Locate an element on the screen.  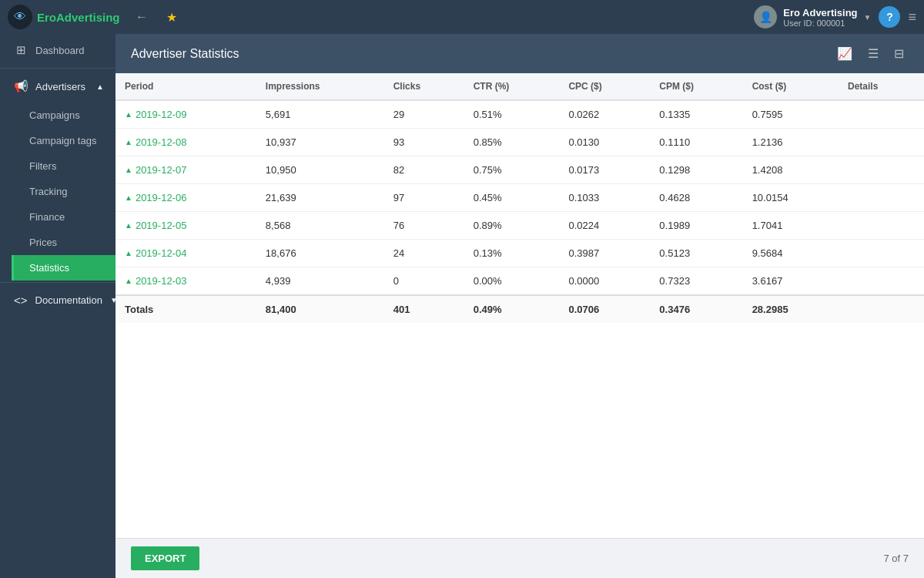
top-navbar: 👁 EroAdvertising ← ★ 👤 Ero Advertising U… is located at coordinates (462, 17).